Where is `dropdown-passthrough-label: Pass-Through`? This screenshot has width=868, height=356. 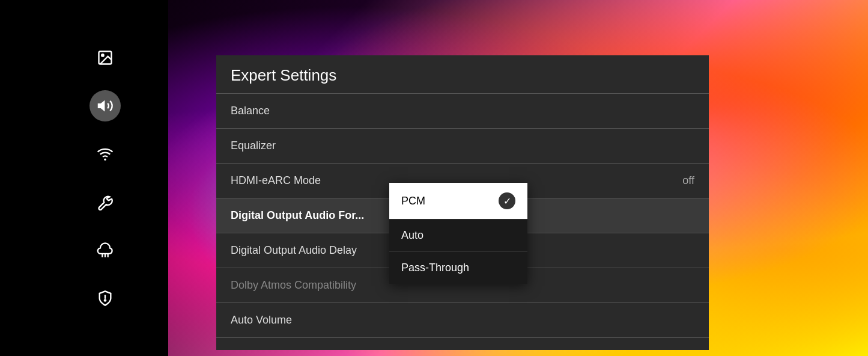 dropdown-passthrough-label: Pass-Through is located at coordinates (435, 268).